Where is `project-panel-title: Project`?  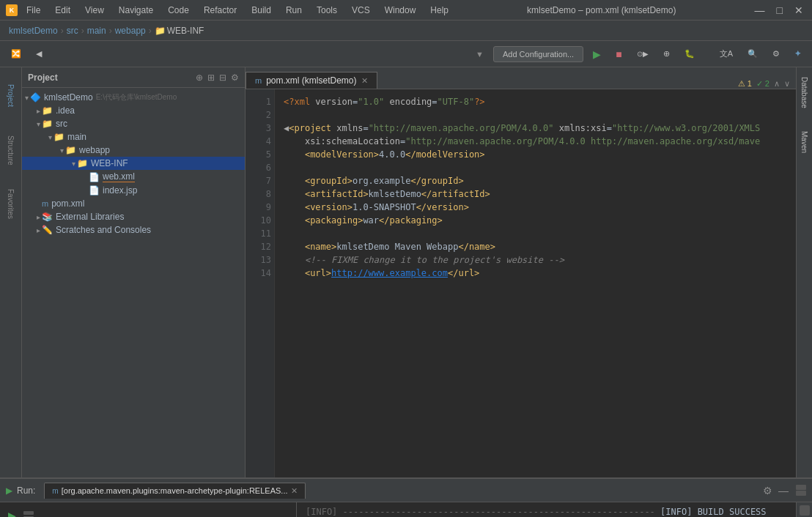 project-panel-title: Project is located at coordinates (43, 78).